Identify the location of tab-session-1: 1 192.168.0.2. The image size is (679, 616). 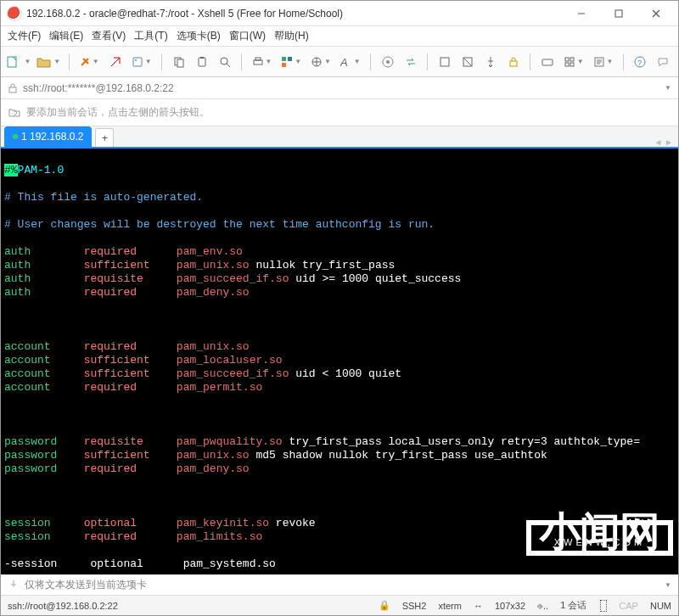
(48, 137).